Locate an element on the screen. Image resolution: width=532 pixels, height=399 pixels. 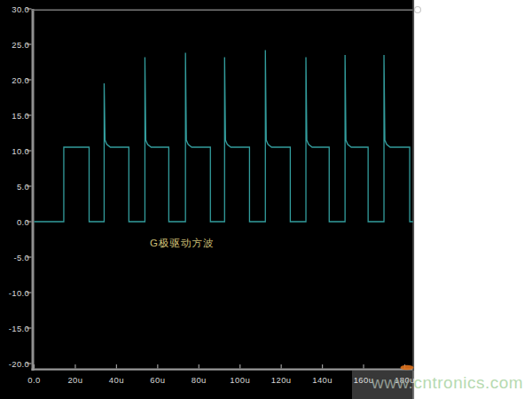
y-tick-label: -15.0 is located at coordinates (16, 328).